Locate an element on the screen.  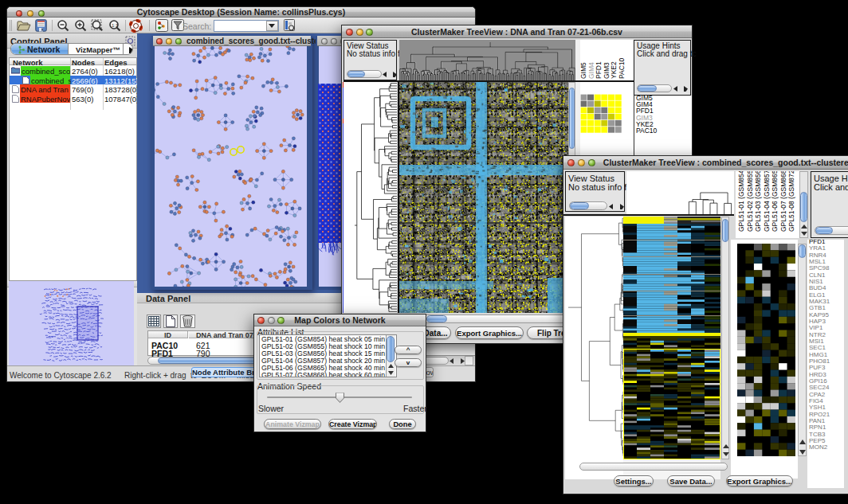
svg-text: GPL51-03 (GSM856) is located at coordinates (758, 201).